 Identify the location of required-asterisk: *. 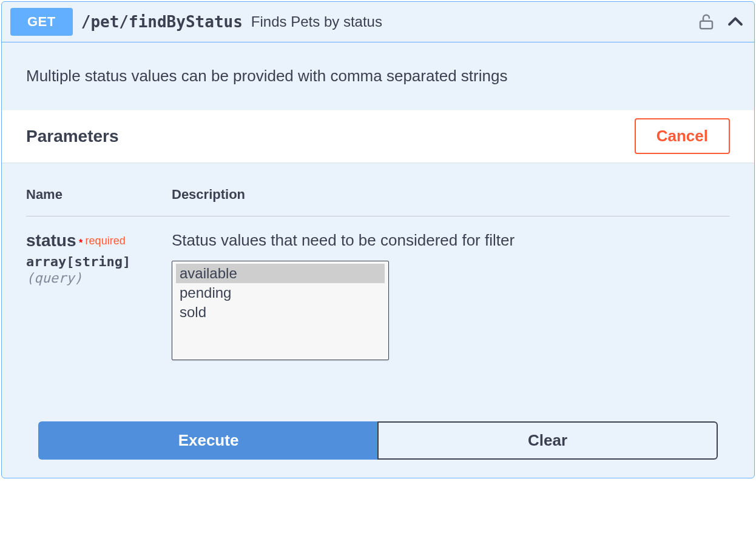
(81, 243).